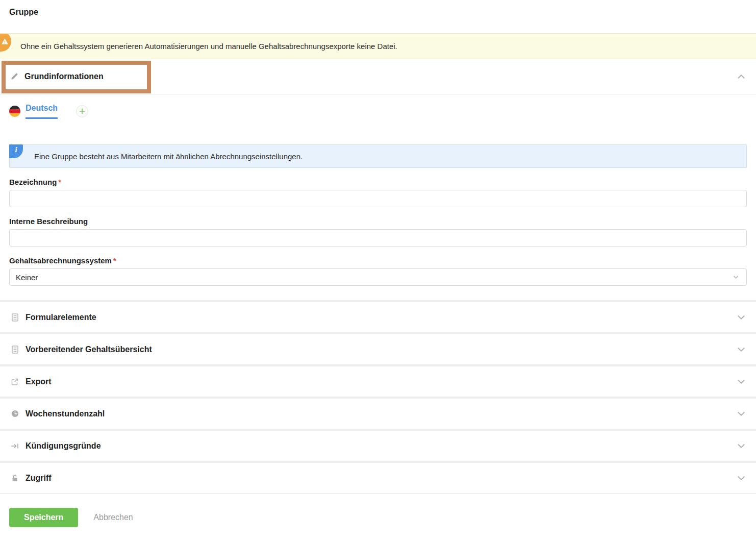  What do you see at coordinates (378, 182) in the screenshot?
I see `bezeichnung-label: Bezeichnung*` at bounding box center [378, 182].